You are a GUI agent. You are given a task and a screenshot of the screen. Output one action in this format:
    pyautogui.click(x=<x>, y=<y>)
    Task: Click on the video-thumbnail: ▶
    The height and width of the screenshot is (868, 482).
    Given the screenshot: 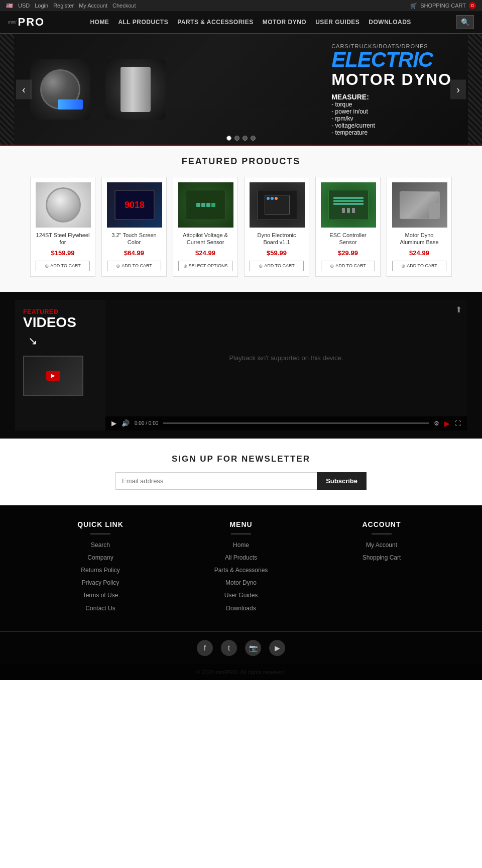 What is the action you would take?
    pyautogui.click(x=53, y=376)
    